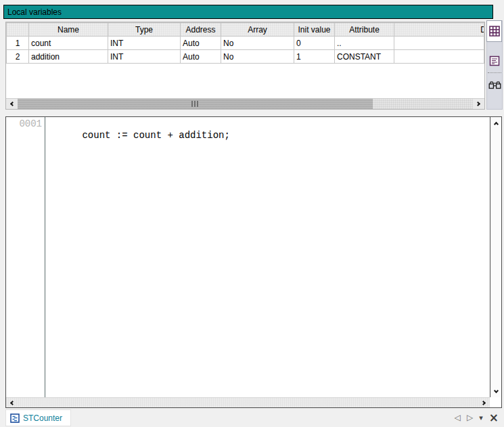 This screenshot has height=427, width=504. Describe the element at coordinates (18, 43) in the screenshot. I see `row-number: 1` at that location.